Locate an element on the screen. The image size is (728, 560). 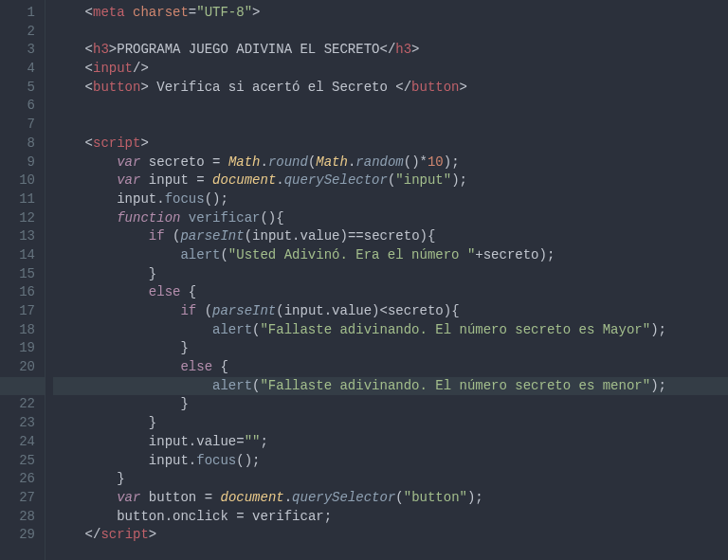
line-number: 2 is located at coordinates (17, 32).